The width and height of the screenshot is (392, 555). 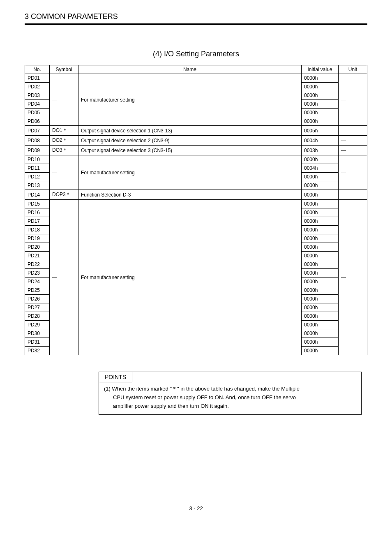 What do you see at coordinates (196, 78) in the screenshot?
I see `table-row: PD01—For manufacturer setting0000h—` at bounding box center [196, 78].